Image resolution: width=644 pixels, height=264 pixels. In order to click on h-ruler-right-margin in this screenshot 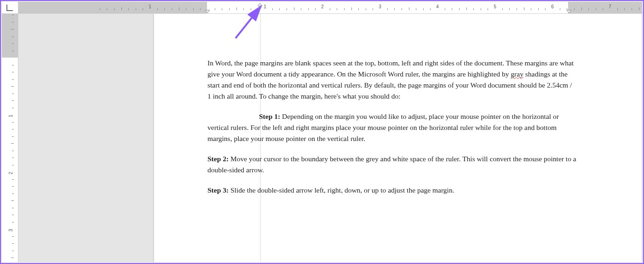, I will do `click(605, 7)`.